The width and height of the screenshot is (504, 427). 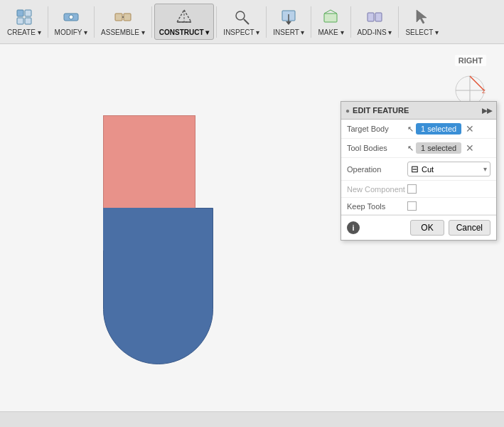 I want to click on overlap-area, so click(x=149, y=229).